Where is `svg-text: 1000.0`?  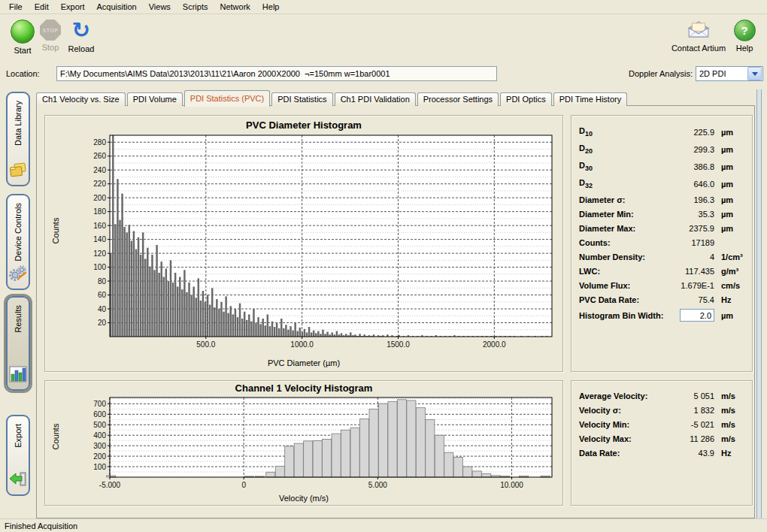 svg-text: 1000.0 is located at coordinates (302, 344).